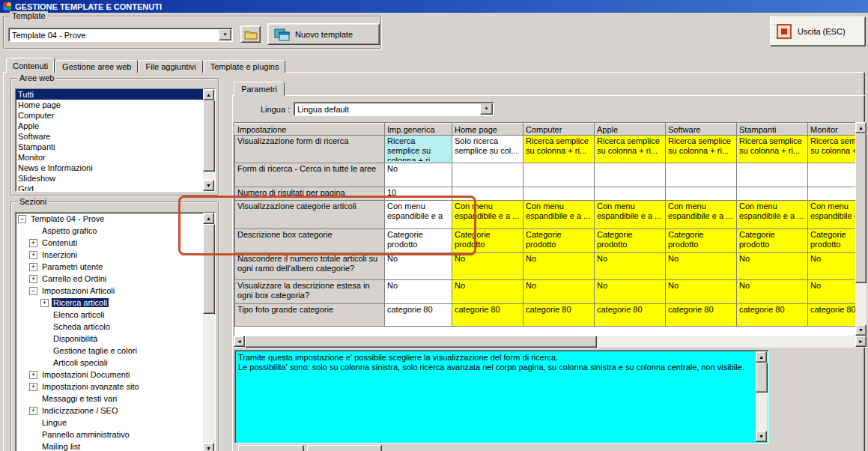 The image size is (868, 451). I want to click on setting-value-cell: Solo ricerca semplice su col..., so click(488, 150).